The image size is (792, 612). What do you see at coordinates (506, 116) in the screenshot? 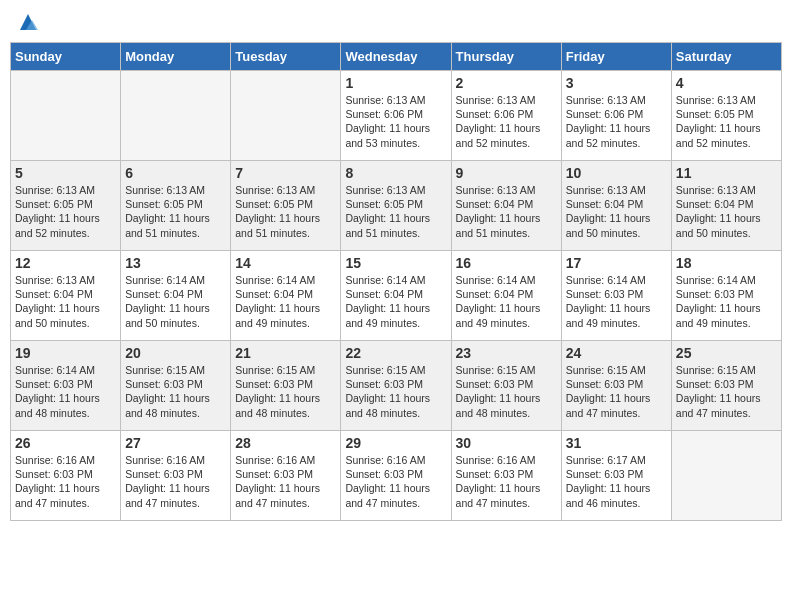
I see `calendar-cell: 2Sunrise: 6:13 AMSunset: 6:06 PMDaylight…` at bounding box center [506, 116].